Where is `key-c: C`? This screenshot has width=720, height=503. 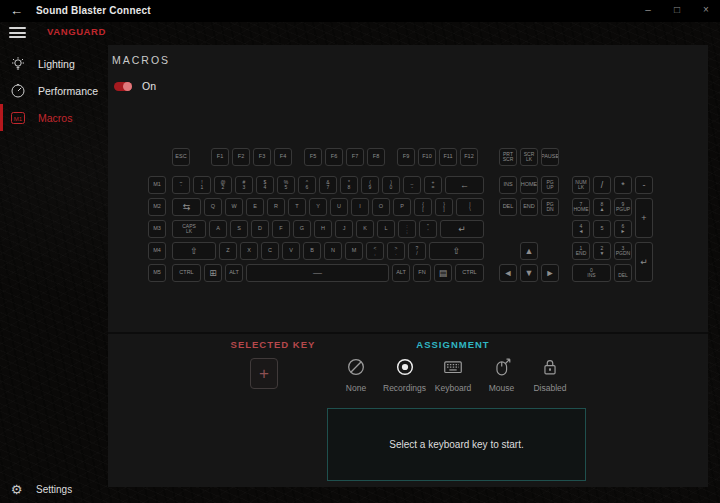
key-c: C is located at coordinates (270, 251).